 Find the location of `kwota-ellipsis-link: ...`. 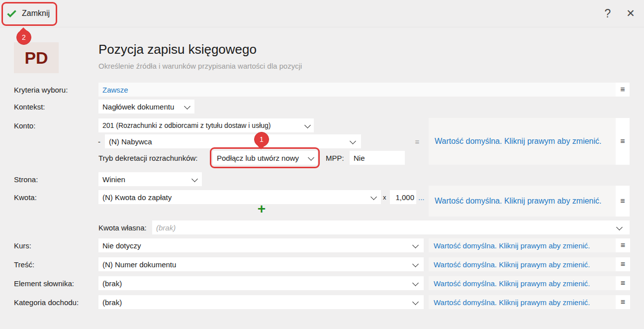

kwota-ellipsis-link: ... is located at coordinates (422, 197).